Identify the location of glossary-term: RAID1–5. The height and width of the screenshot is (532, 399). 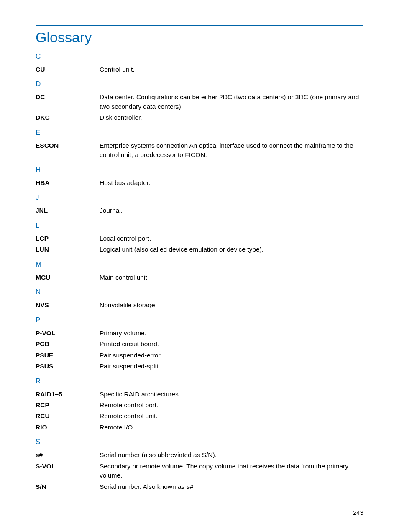
(68, 394).